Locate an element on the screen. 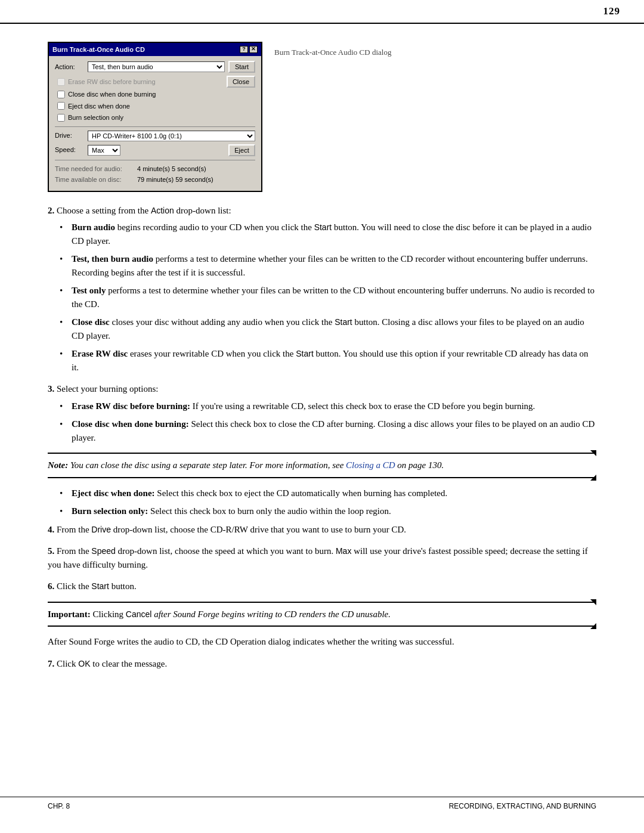 This screenshot has width=644, height=833. checkbox-close-disc-label: Close disc when done burning is located at coordinates (112, 94).